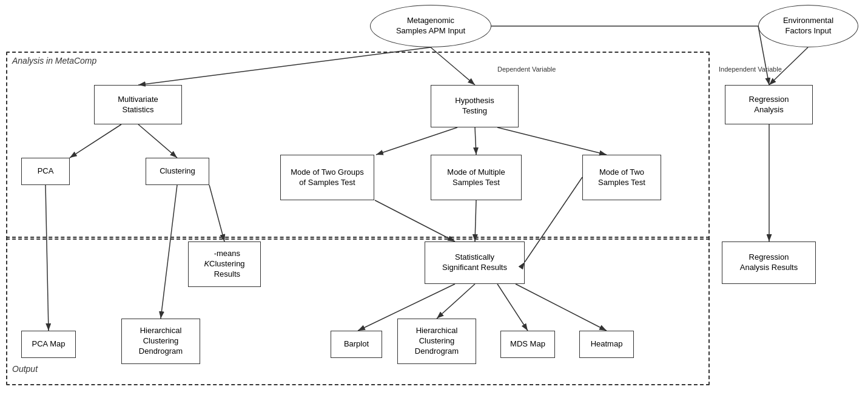  What do you see at coordinates (607, 345) in the screenshot?
I see `heatmap-node: Heatmap` at bounding box center [607, 345].